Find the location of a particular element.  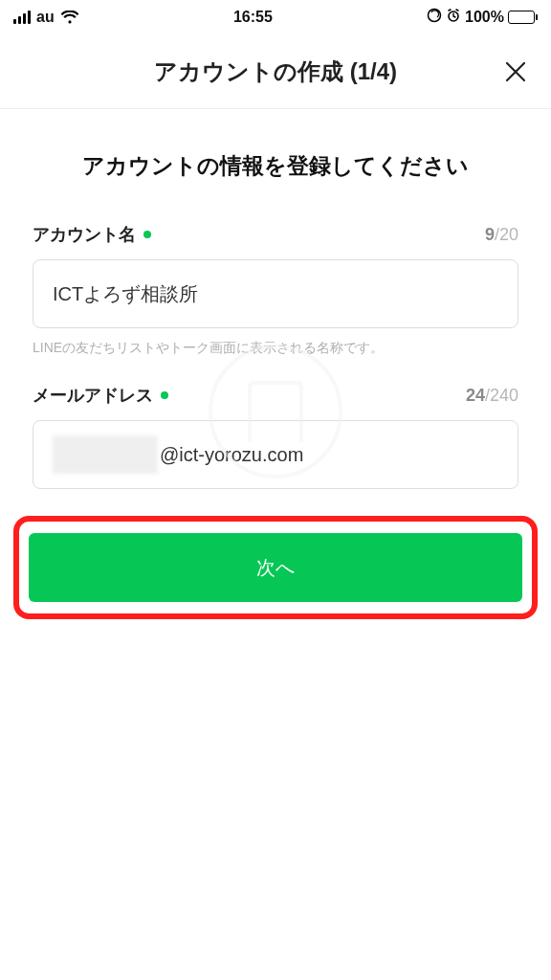

clock: 16:55 is located at coordinates (253, 17).